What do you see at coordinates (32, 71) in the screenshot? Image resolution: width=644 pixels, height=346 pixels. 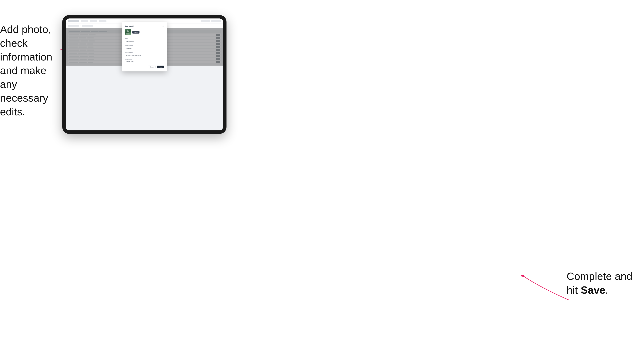 I see `left-annotation: Add photo, check information and make an…` at bounding box center [32, 71].